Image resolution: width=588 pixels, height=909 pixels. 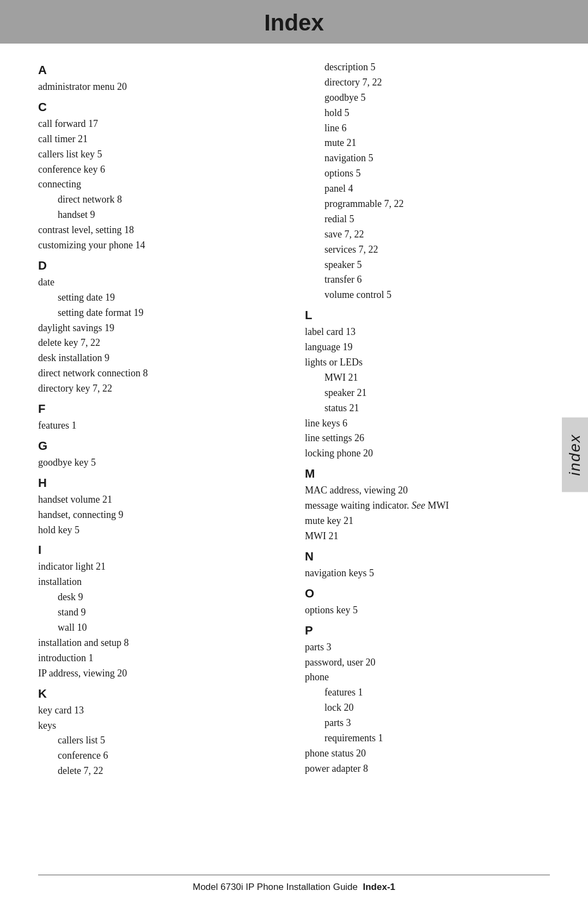 What do you see at coordinates (427, 219) in the screenshot?
I see `list-item: redial 5` at bounding box center [427, 219].